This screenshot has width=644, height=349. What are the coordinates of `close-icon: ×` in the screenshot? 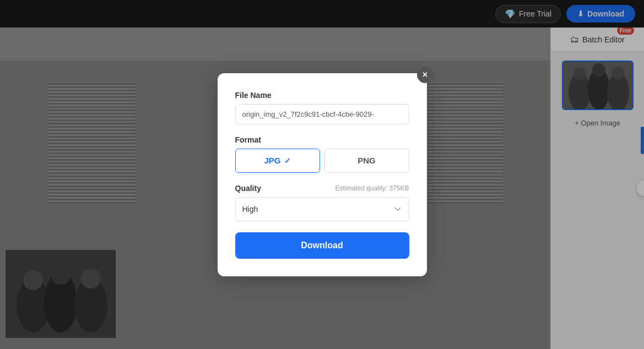 It's located at (425, 75).